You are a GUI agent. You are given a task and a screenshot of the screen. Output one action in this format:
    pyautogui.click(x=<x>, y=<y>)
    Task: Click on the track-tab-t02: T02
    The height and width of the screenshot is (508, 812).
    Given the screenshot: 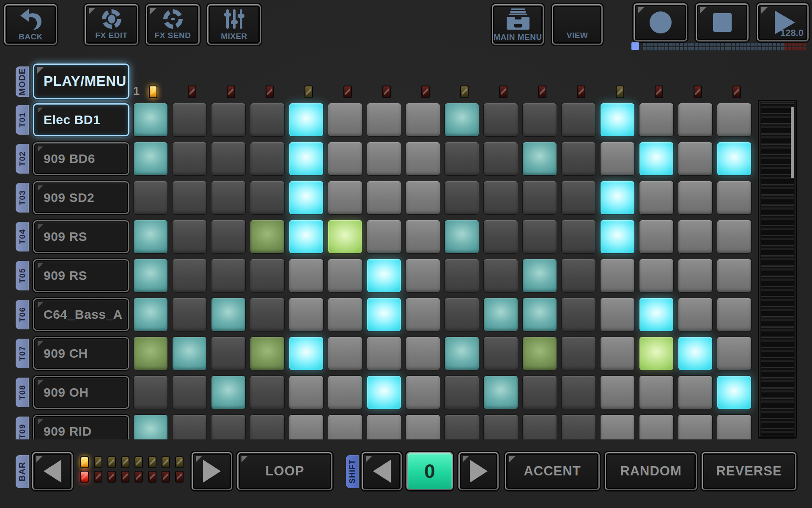 What is the action you would take?
    pyautogui.click(x=22, y=159)
    